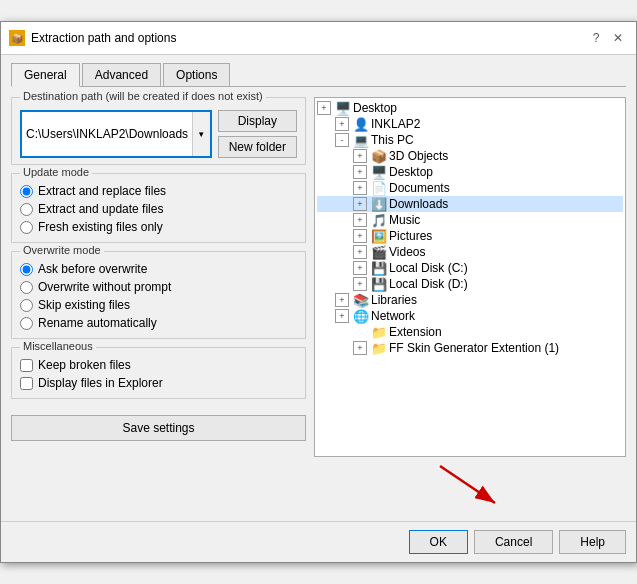  Describe the element at coordinates (100, 209) in the screenshot. I see `update-mode-label-1: Extract and update files` at that location.